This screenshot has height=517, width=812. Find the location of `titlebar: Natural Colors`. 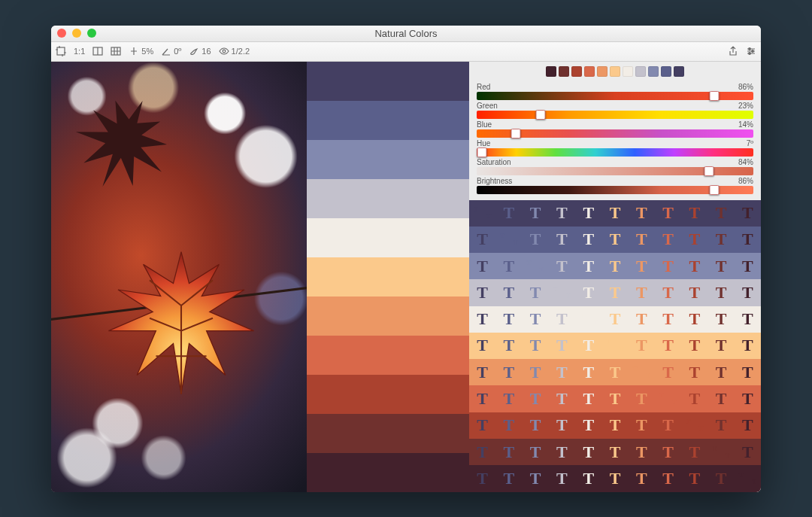

titlebar: Natural Colors is located at coordinates (406, 34).